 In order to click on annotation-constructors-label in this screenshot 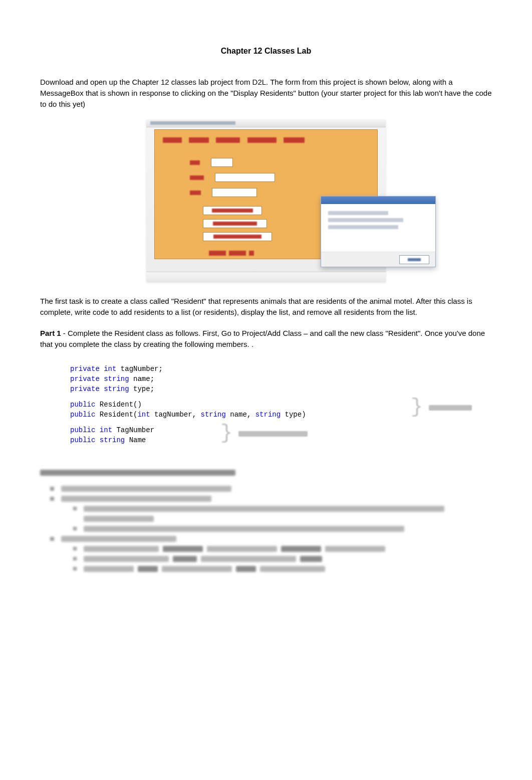, I will do `click(450, 408)`.